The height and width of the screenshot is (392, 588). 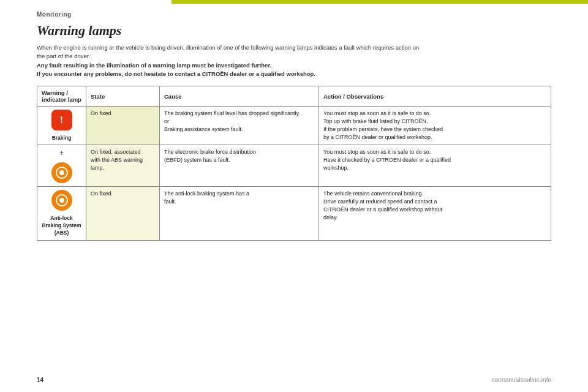 What do you see at coordinates (294, 74) in the screenshot?
I see `intro-line-4: If you encounter any problems, do not he…` at bounding box center [294, 74].